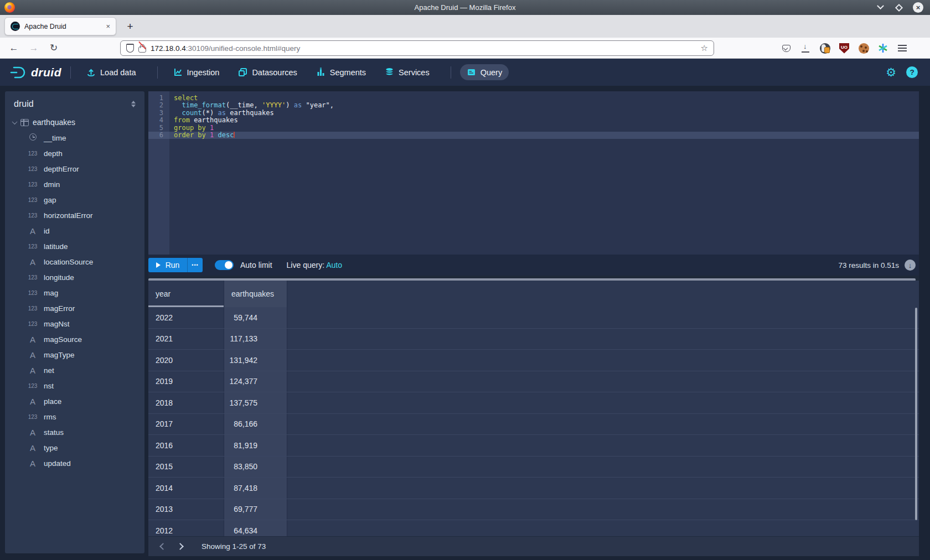 This screenshot has width=930, height=560. What do you see at coordinates (786, 48) in the screenshot?
I see `pocket-icon` at bounding box center [786, 48].